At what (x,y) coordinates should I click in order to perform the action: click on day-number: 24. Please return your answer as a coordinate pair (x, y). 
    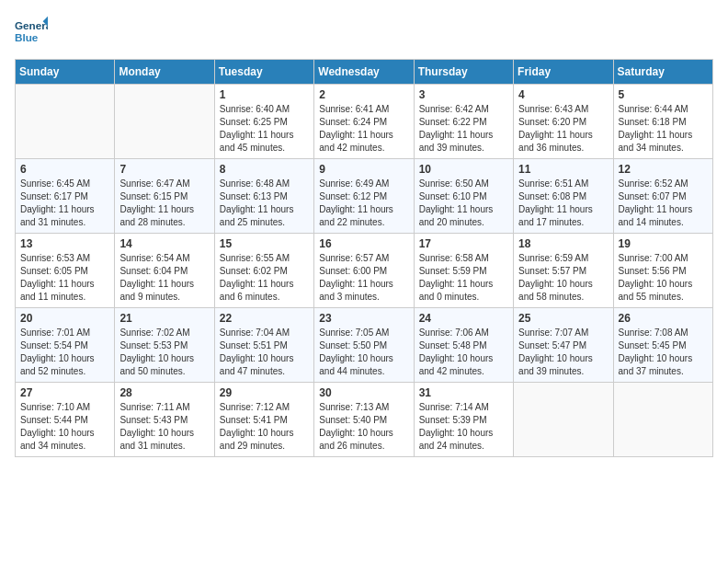
    Looking at the image, I should click on (463, 318).